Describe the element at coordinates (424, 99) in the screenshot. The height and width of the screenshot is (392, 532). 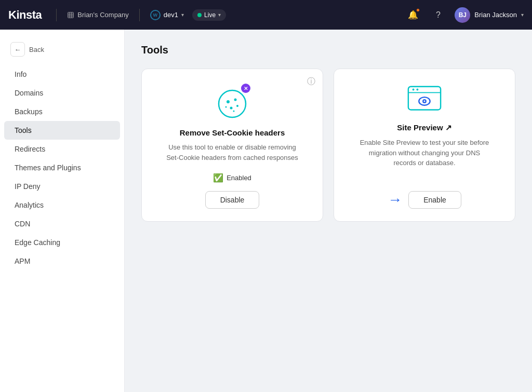
I see `site-preview-icon-wrap` at that location.